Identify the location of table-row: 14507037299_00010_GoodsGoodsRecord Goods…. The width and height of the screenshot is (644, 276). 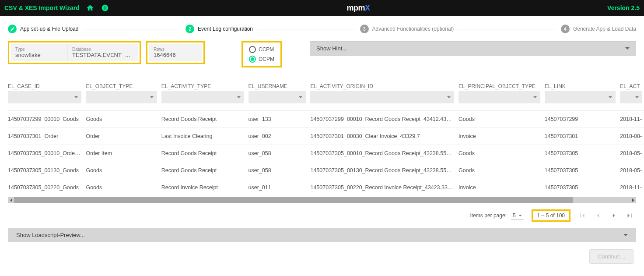
(326, 119).